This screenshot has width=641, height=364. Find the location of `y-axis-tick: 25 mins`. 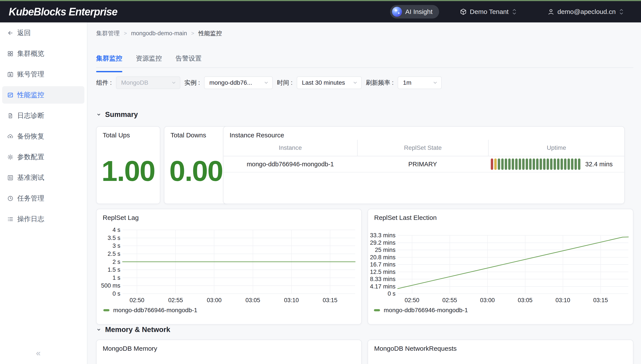

y-axis-tick: 25 mins is located at coordinates (385, 250).